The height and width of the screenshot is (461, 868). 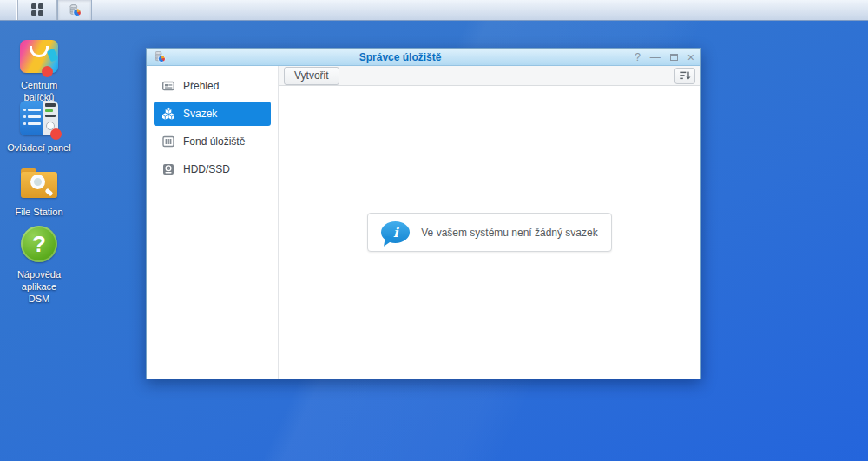 What do you see at coordinates (207, 169) in the screenshot?
I see `sidebar-item-label: HDD/SSD` at bounding box center [207, 169].